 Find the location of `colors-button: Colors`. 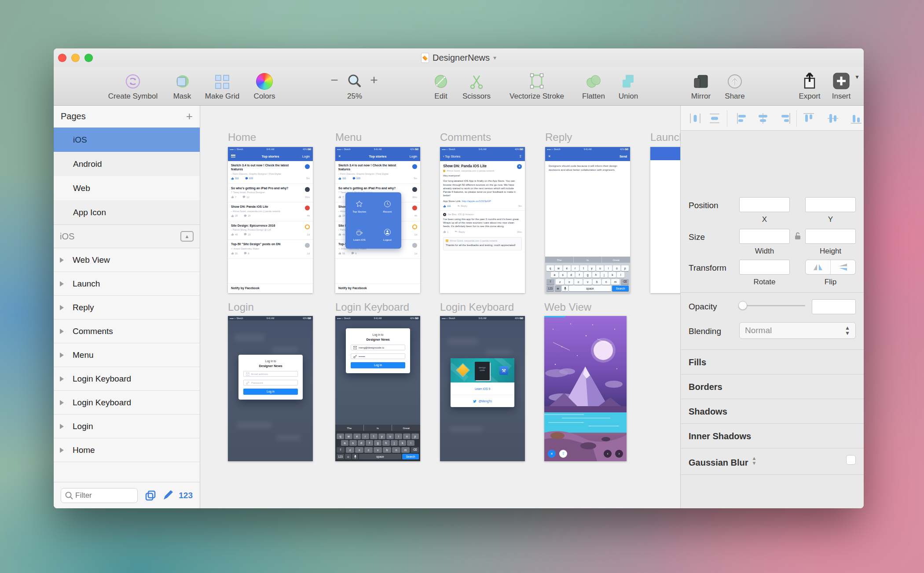

colors-button: Colors is located at coordinates (264, 85).